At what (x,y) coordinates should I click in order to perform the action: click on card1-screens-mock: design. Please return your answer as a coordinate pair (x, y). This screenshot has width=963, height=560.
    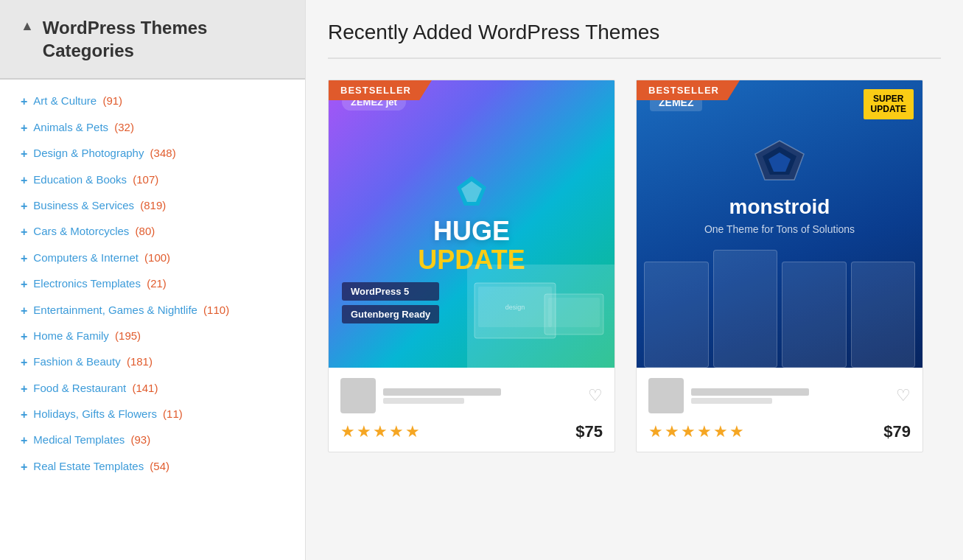
    Looking at the image, I should click on (541, 316).